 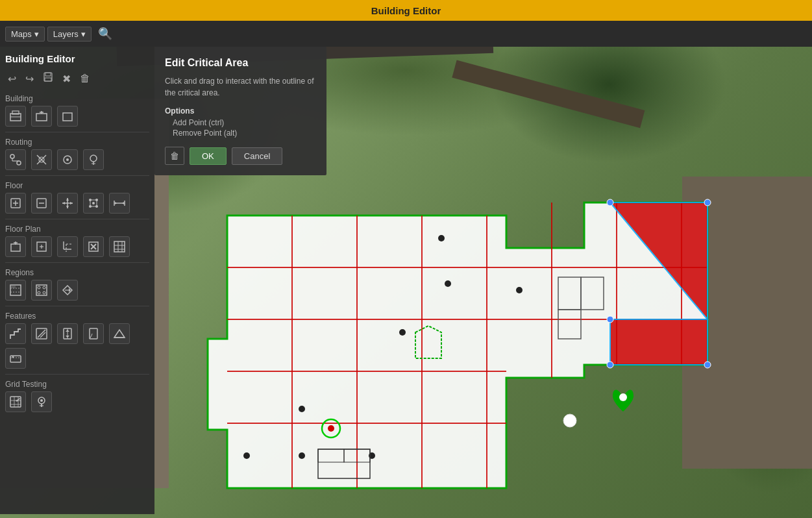 What do you see at coordinates (105, 34) in the screenshot?
I see `search-icon: 🔍` at bounding box center [105, 34].